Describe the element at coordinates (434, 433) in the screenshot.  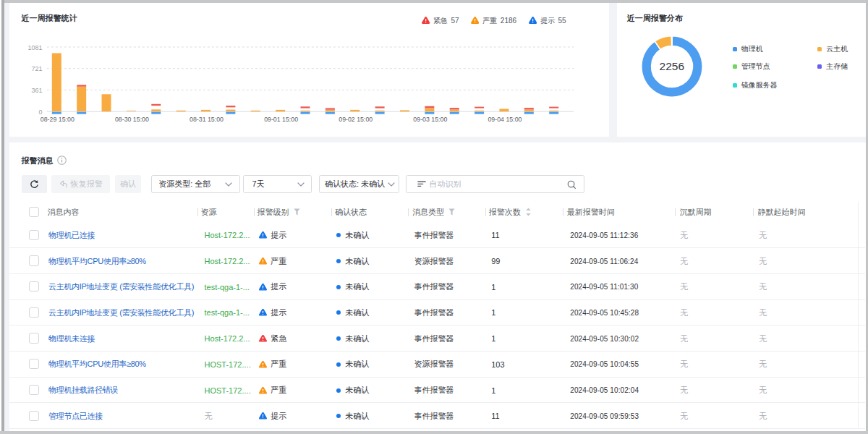
I see `window-scrollbar-bottom` at that location.